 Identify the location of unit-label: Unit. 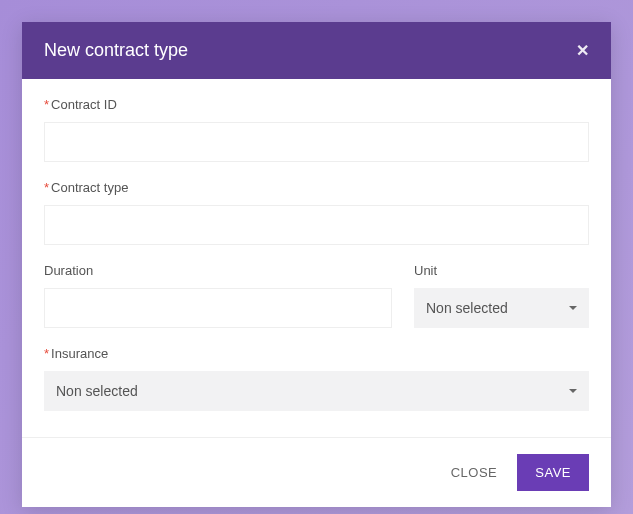
(502, 270).